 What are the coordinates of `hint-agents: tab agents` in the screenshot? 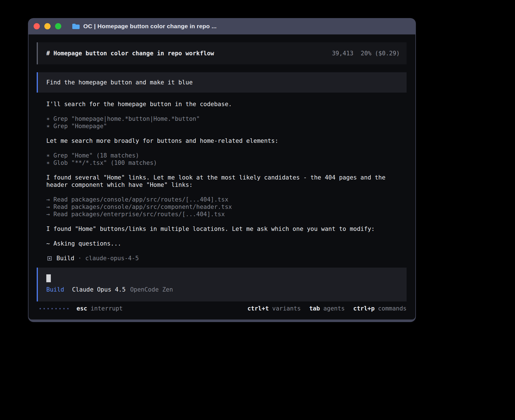 It's located at (327, 309).